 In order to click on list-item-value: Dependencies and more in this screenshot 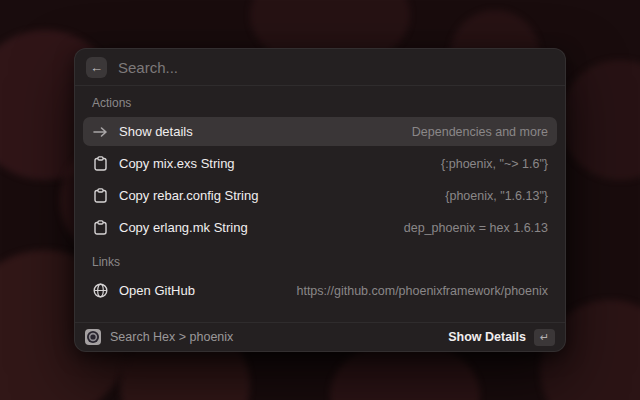, I will do `click(480, 132)`.